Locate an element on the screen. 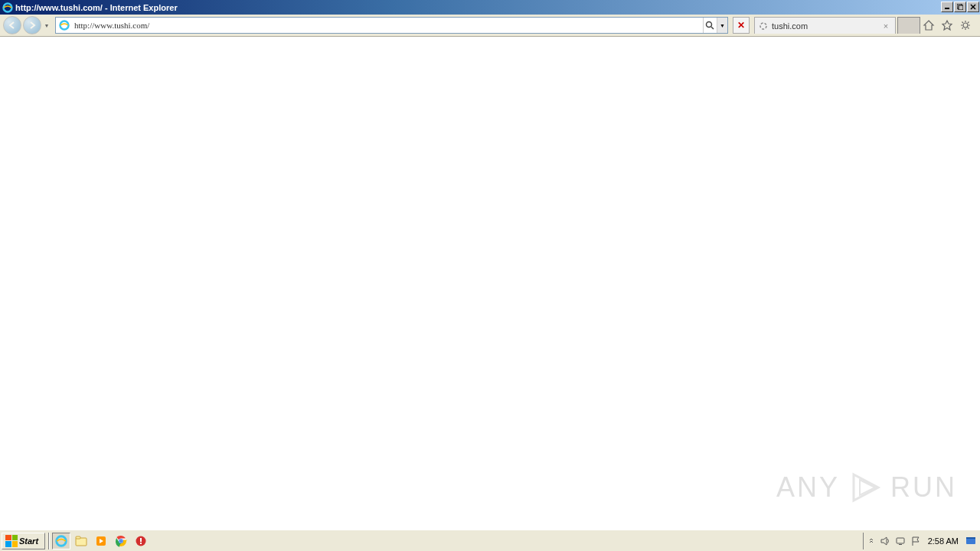  start-button: Start is located at coordinates (23, 541).